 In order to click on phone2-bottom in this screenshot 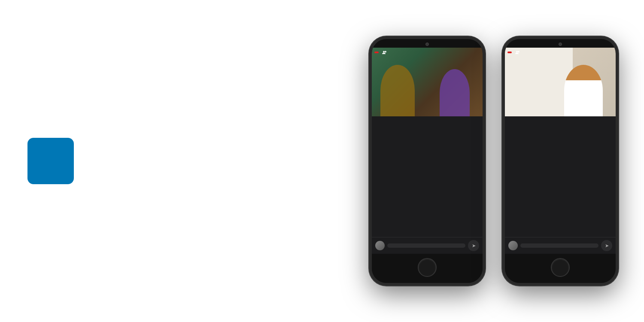, I will do `click(560, 268)`.